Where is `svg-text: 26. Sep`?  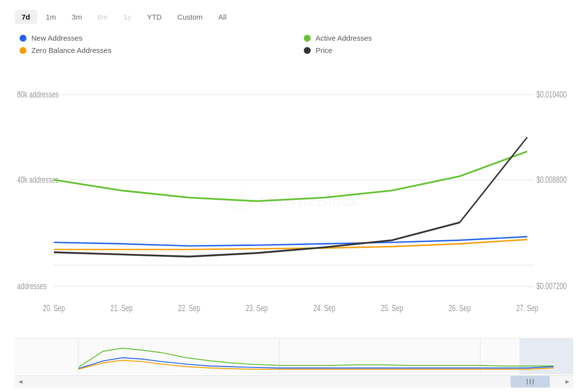 svg-text: 26. Sep is located at coordinates (460, 308).